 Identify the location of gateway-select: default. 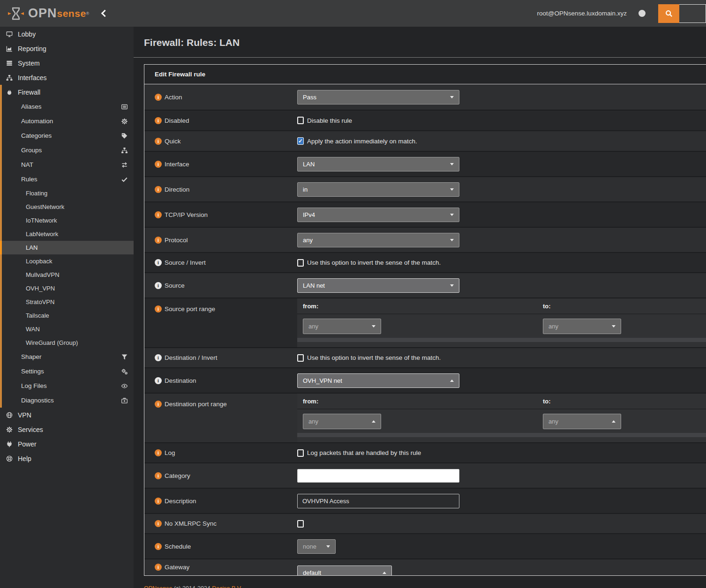
(345, 571).